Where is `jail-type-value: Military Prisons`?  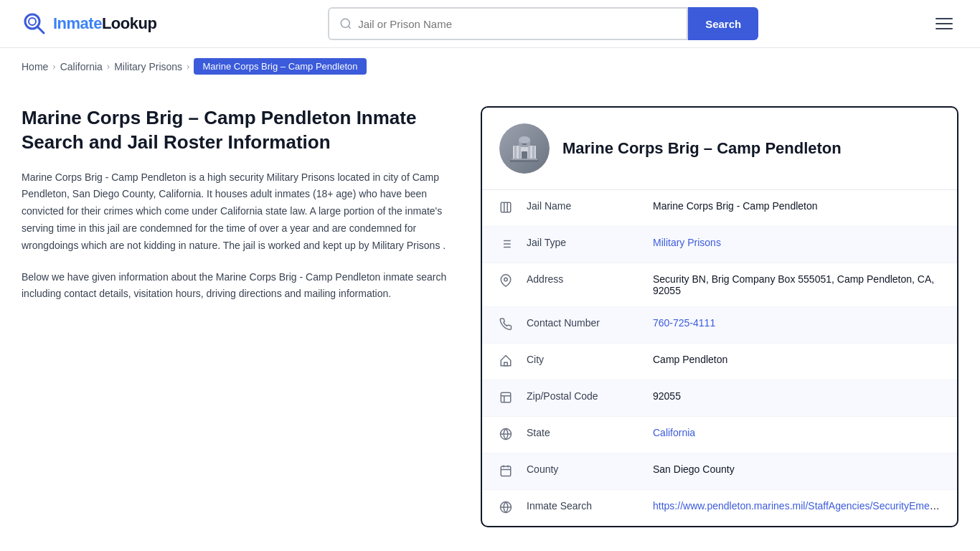
jail-type-value: Military Prisons is located at coordinates (796, 242).